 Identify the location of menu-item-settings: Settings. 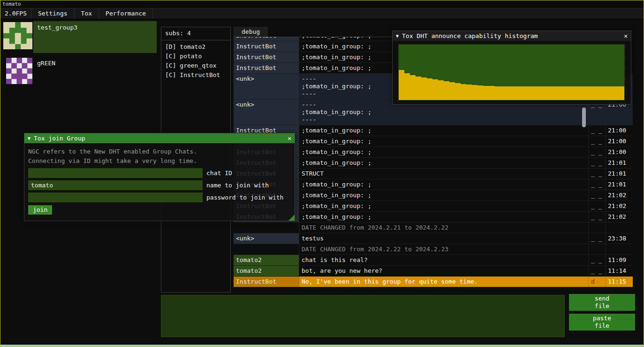
(53, 14).